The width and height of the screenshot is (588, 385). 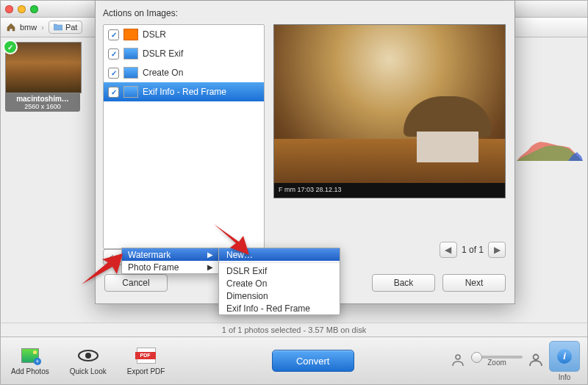 What do you see at coordinates (30, 356) in the screenshot?
I see `add-photos-icon: +` at bounding box center [30, 356].